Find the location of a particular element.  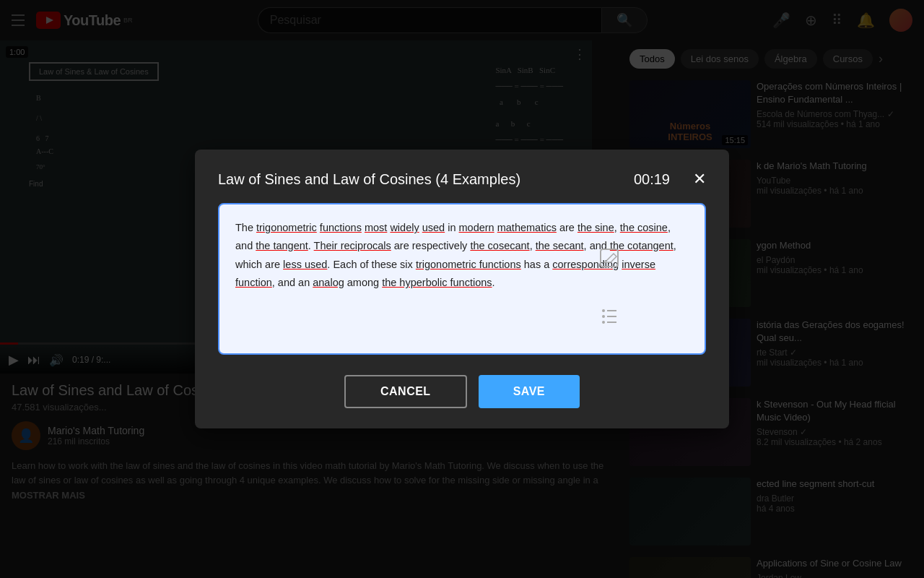

cancel-button: CANCEL is located at coordinates (406, 392).